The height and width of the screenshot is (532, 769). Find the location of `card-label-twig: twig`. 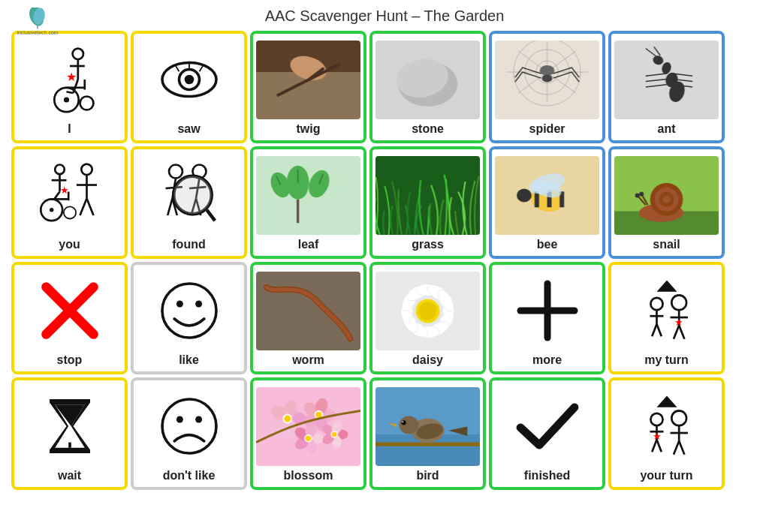

card-label-twig: twig is located at coordinates (309, 129).